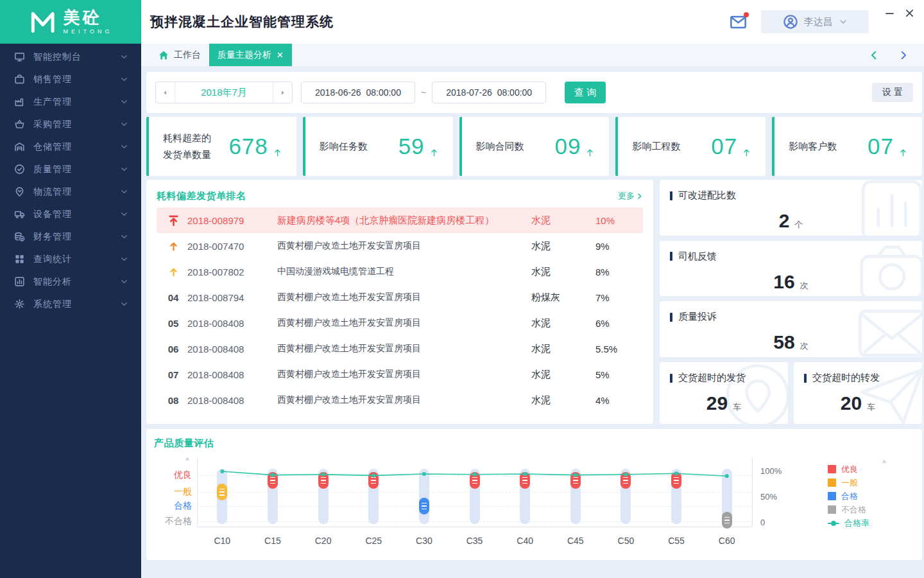 This screenshot has height=578, width=924. Describe the element at coordinates (516, 146) in the screenshot. I see `stat-card-label: 影响合同数` at that location.